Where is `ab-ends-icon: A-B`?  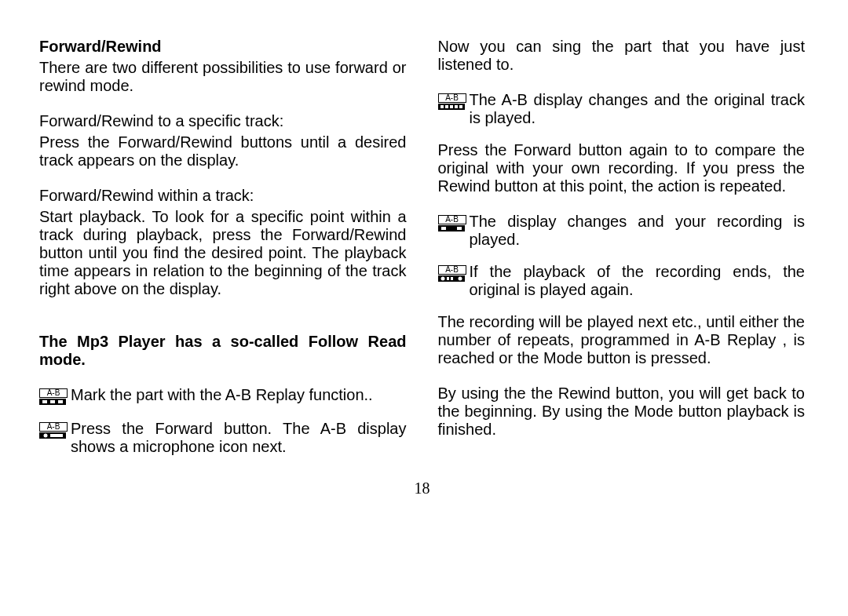
ab-ends-icon: A-B is located at coordinates (452, 274).